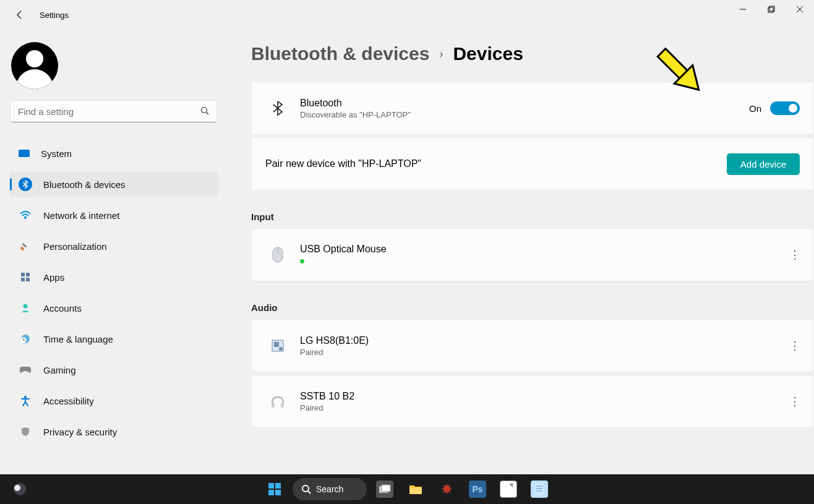  I want to click on headphones-icon, so click(278, 401).